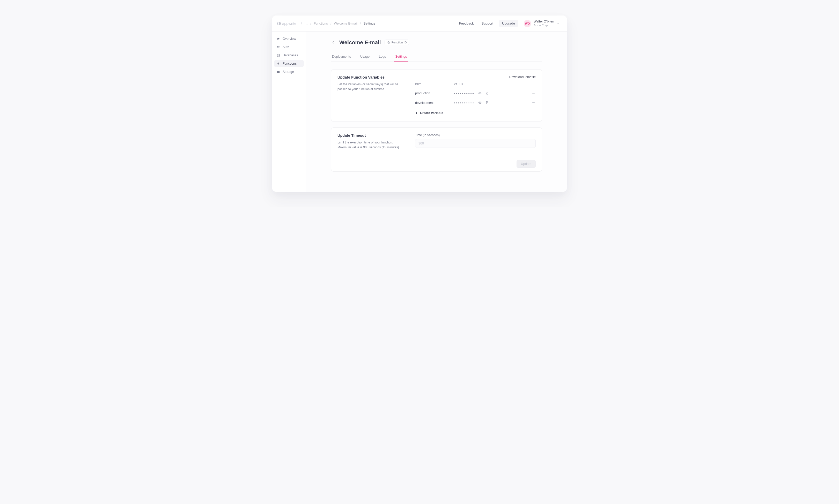 Image resolution: width=839 pixels, height=504 pixels. I want to click on sidebar-item-databases: Databases, so click(289, 55).